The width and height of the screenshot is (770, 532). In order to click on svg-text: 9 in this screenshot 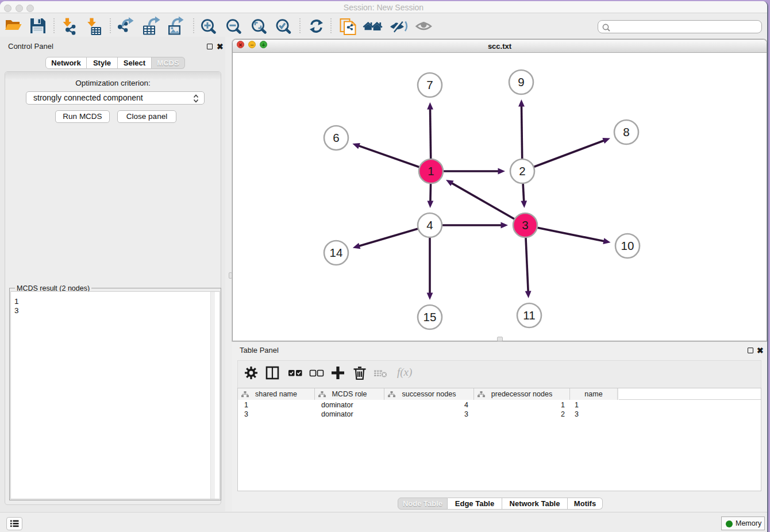, I will do `click(521, 82)`.